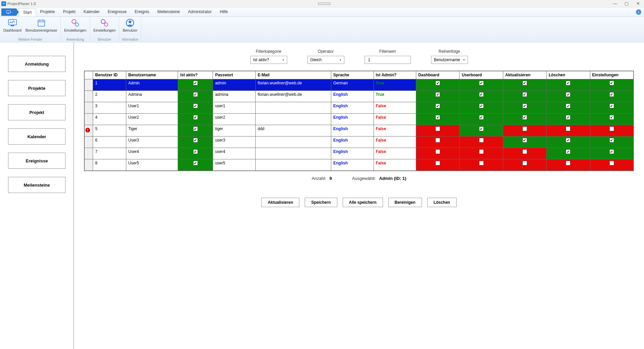 The width and height of the screenshot is (644, 349). What do you see at coordinates (234, 108) in the screenshot?
I see `grid-cell: user1` at bounding box center [234, 108].